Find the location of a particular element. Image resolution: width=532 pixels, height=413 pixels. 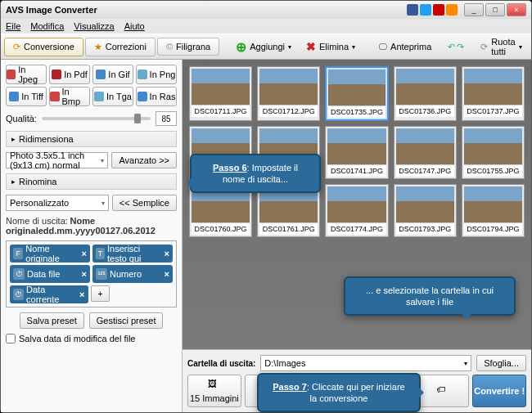

thumbnail-label: DSC01761.JPG is located at coordinates (288, 229).